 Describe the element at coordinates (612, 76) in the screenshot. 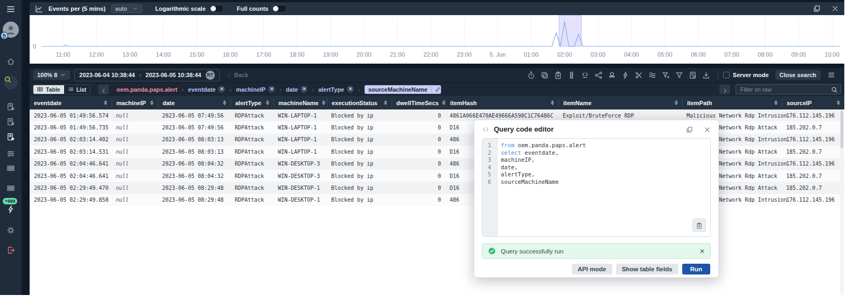

I see `incognito-icon` at that location.